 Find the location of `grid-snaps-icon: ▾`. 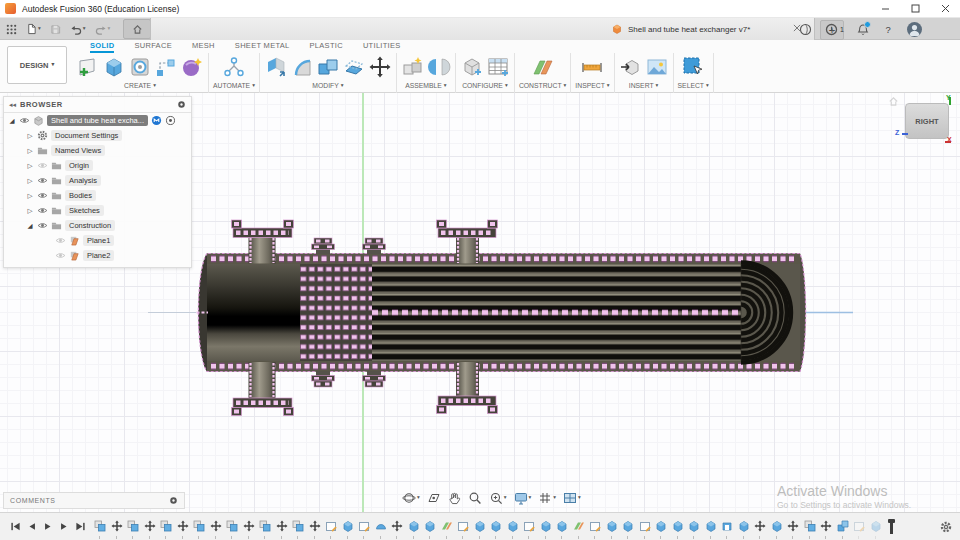

grid-snaps-icon: ▾ is located at coordinates (547, 498).